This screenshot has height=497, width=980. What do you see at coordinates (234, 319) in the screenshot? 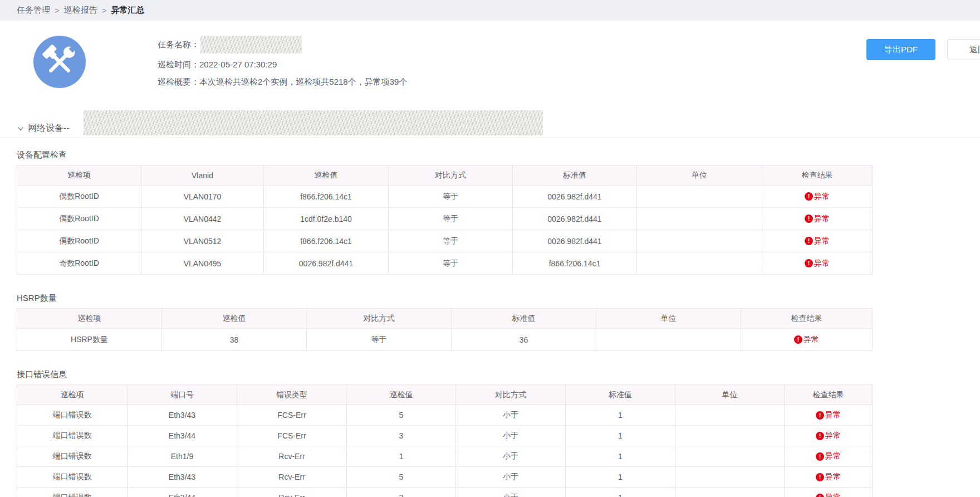
I see `column-header: 巡检值` at bounding box center [234, 319].